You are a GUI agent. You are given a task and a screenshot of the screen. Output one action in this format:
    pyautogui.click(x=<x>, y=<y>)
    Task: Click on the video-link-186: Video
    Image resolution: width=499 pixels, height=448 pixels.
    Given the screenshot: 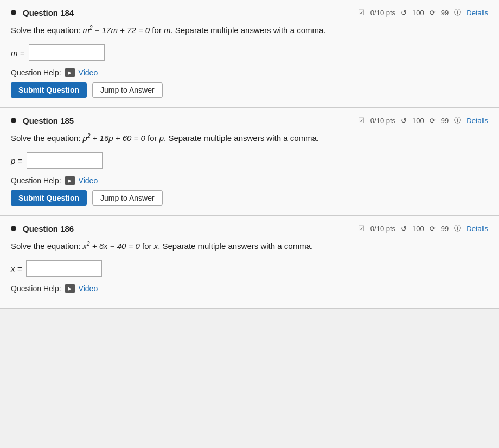 What is the action you would take?
    pyautogui.click(x=88, y=289)
    